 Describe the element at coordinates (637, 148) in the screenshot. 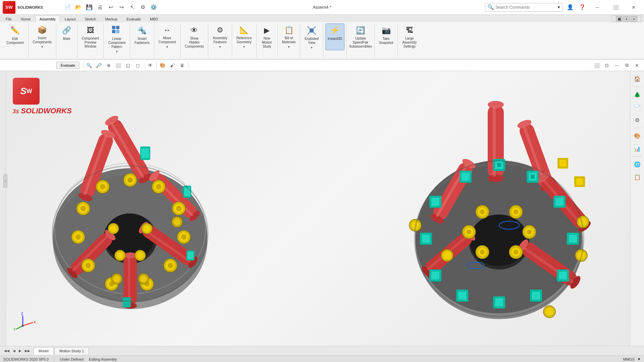

I see `custom-properties-button: 📊` at that location.